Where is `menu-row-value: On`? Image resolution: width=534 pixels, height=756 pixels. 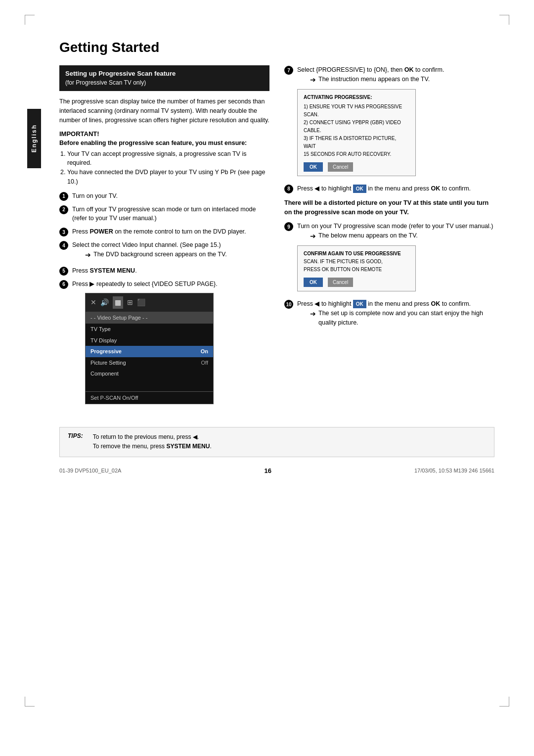
menu-row-value: On is located at coordinates (205, 351).